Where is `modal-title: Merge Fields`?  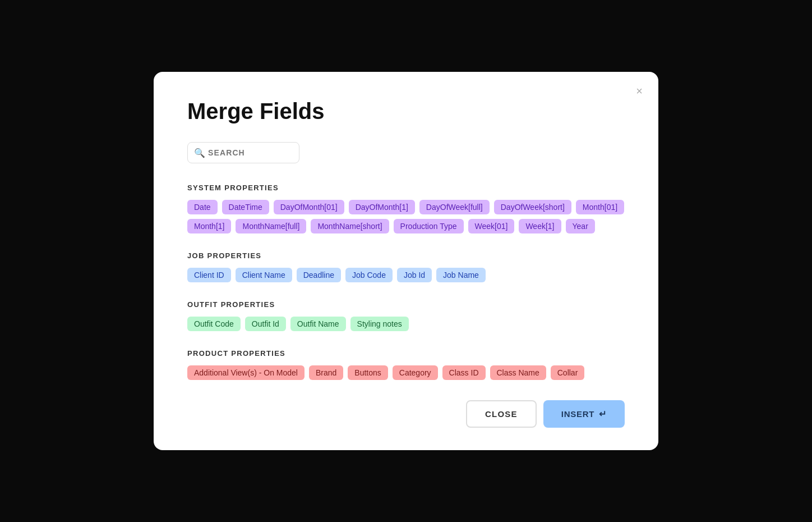
modal-title: Merge Fields is located at coordinates (406, 111).